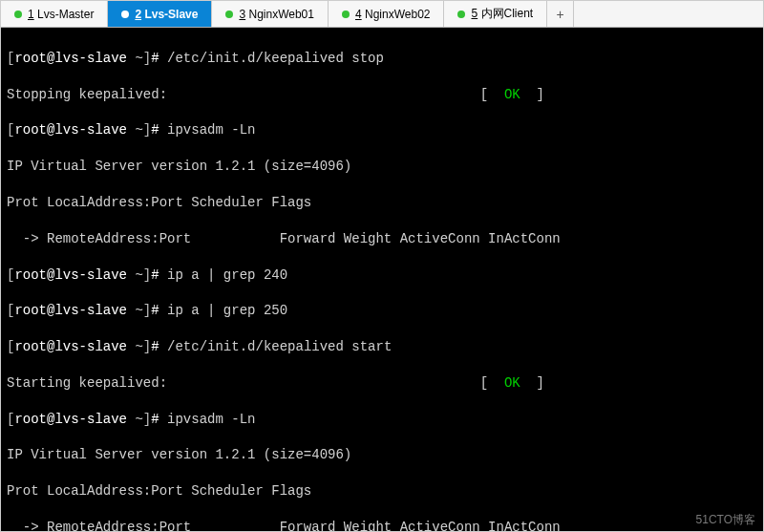  I want to click on command-text: /etc/init.d/keepalived stop, so click(275, 58).